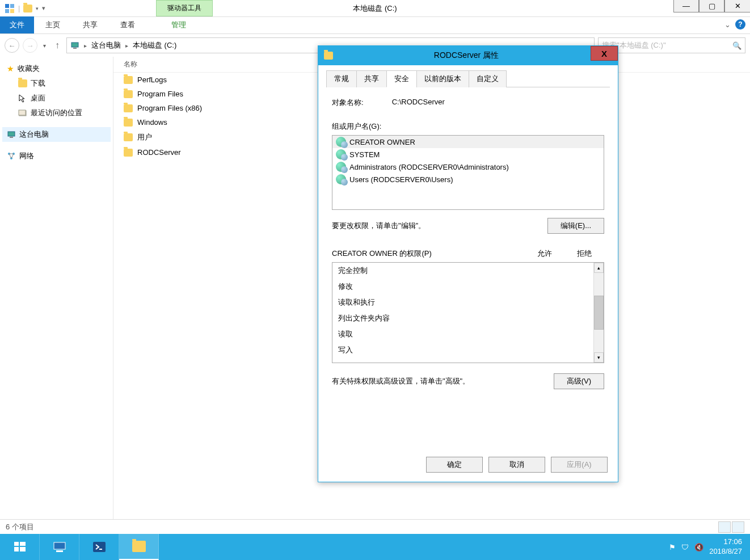  What do you see at coordinates (17, 25) in the screenshot?
I see `file-tab: 文件` at bounding box center [17, 25].